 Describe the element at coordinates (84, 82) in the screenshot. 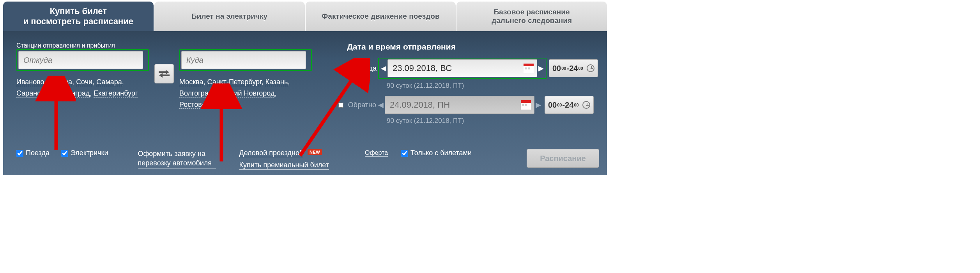

I see `suggest-city: Сочи` at that location.